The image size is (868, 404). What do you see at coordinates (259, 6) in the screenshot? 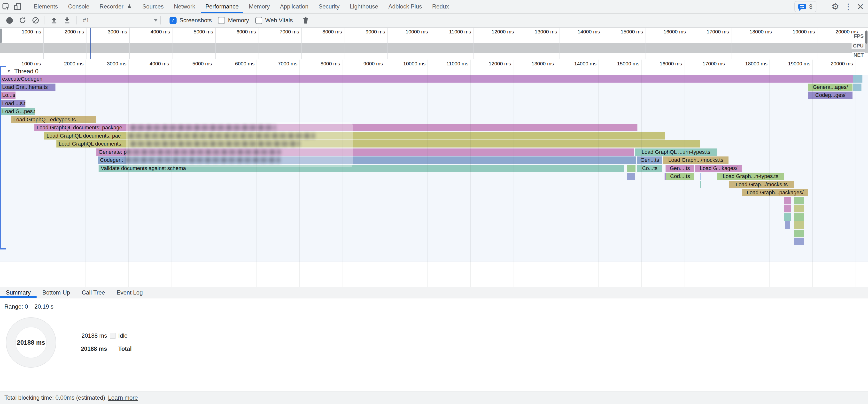
I see `tab-label: Memory` at bounding box center [259, 6].